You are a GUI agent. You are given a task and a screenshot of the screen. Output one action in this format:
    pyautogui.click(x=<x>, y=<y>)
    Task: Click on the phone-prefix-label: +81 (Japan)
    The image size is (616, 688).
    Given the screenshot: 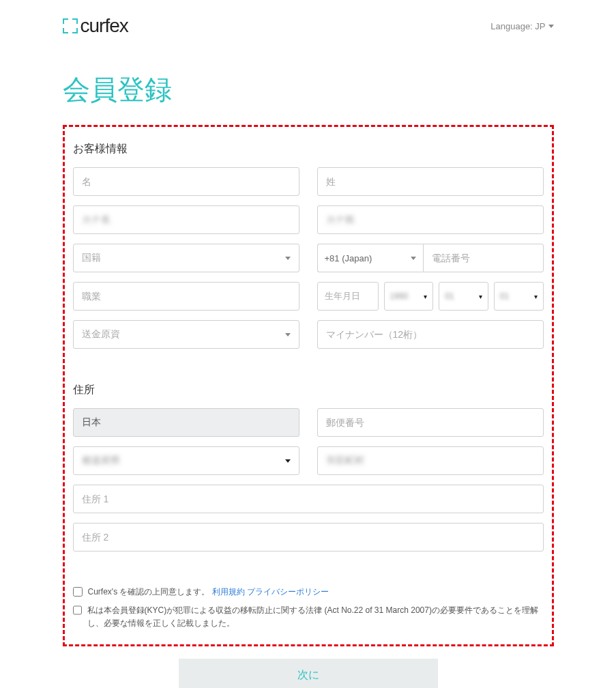 What is the action you would take?
    pyautogui.click(x=349, y=258)
    